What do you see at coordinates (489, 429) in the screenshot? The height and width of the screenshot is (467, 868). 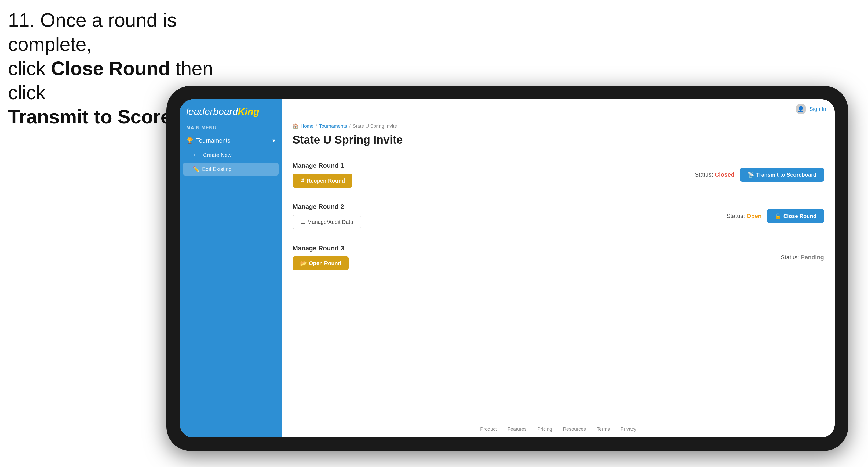 I see `footer-product: Product` at bounding box center [489, 429].